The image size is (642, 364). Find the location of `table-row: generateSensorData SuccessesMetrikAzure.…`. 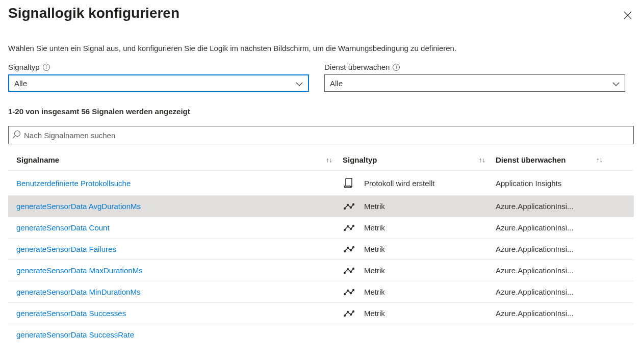

table-row: generateSensorData SuccessesMetrikAzure.… is located at coordinates (321, 314).